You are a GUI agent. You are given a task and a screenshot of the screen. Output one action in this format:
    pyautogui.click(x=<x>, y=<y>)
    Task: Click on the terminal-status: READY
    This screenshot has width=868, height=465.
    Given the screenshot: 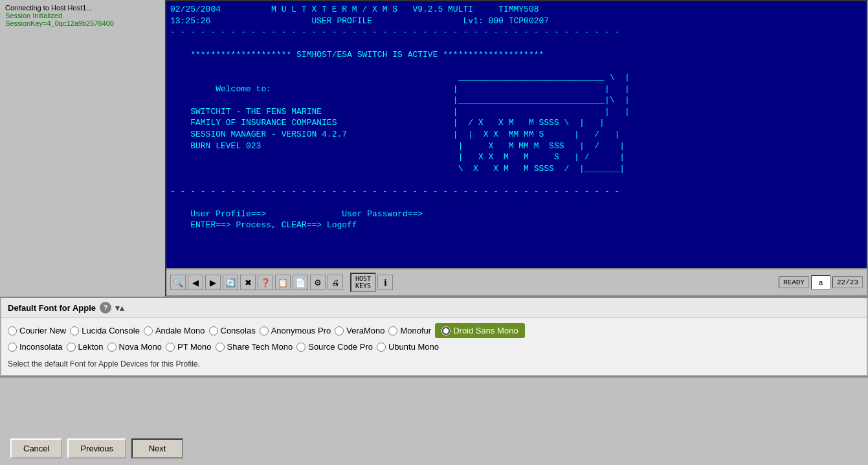 What is the action you would take?
    pyautogui.click(x=794, y=282)
    